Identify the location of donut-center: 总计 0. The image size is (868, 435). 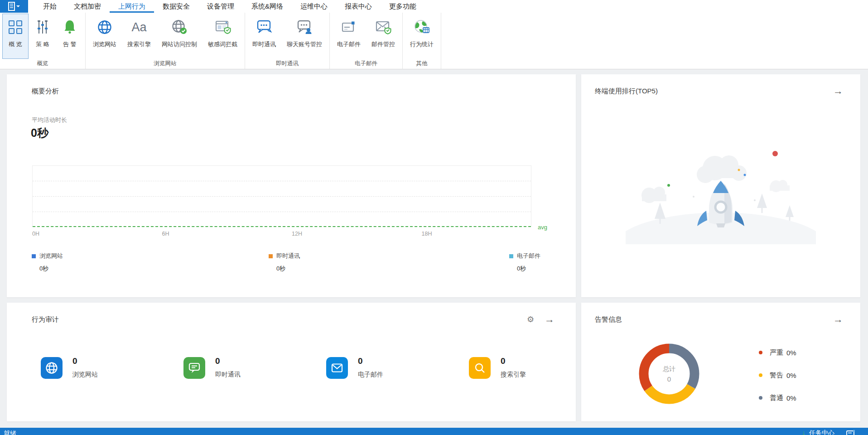
(669, 374).